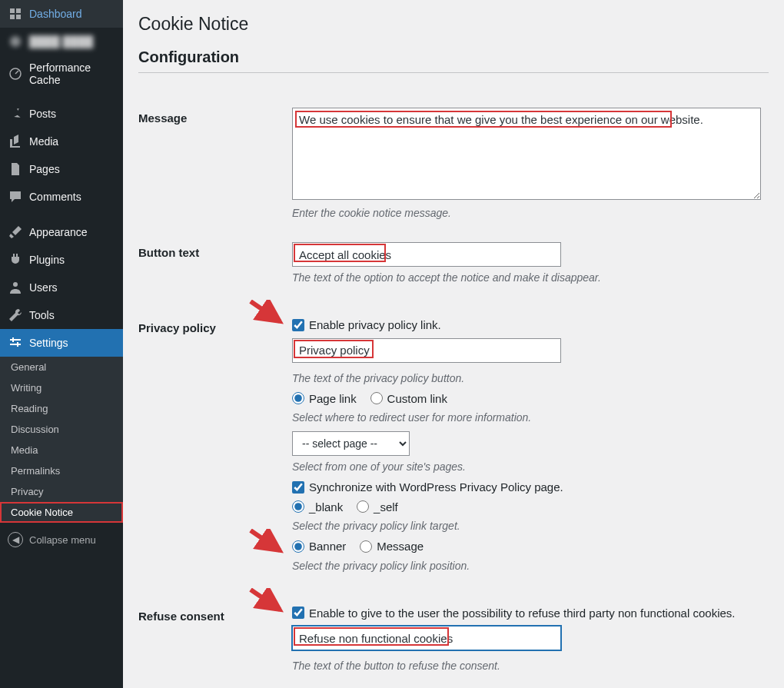 The height and width of the screenshot is (688, 784). What do you see at coordinates (61, 343) in the screenshot?
I see `sidebar-item-settings: Settings` at bounding box center [61, 343].